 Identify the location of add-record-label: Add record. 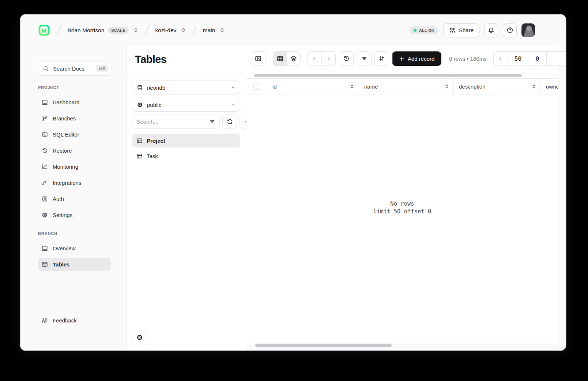
(421, 59).